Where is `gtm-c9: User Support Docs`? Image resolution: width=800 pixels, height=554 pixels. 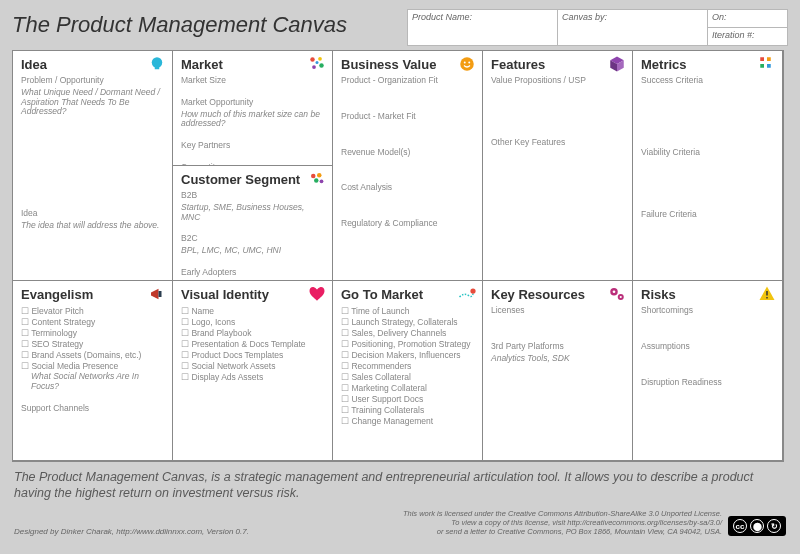
gtm-c9: User Support Docs is located at coordinates (408, 400).